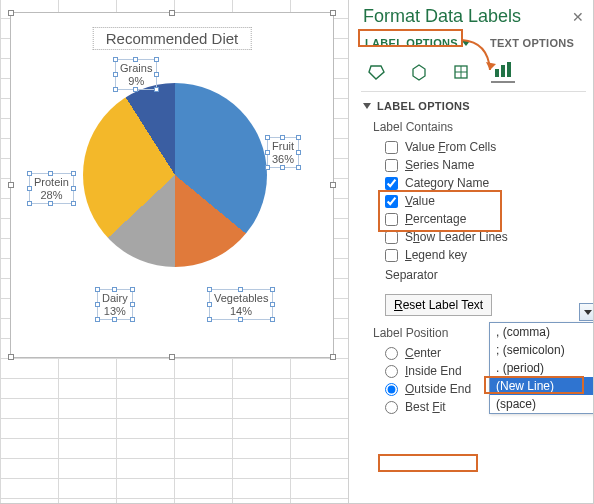  Describe the element at coordinates (542, 332) in the screenshot. I see `separator-option: , (comma)` at that location.